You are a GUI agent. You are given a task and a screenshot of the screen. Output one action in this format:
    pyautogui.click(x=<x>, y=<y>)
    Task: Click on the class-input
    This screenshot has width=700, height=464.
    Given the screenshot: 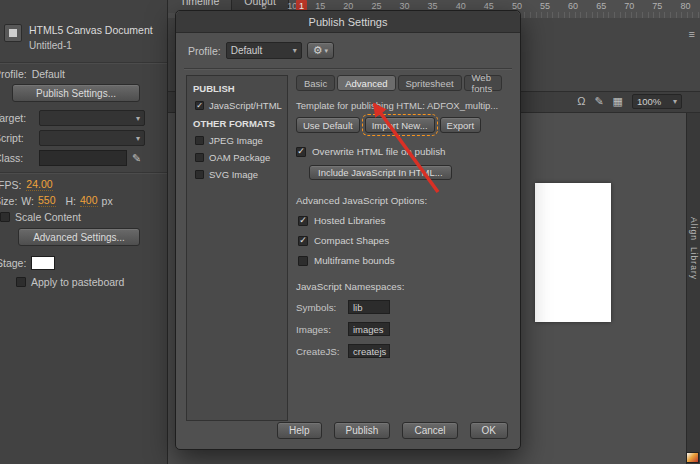 What is the action you would take?
    pyautogui.click(x=83, y=158)
    